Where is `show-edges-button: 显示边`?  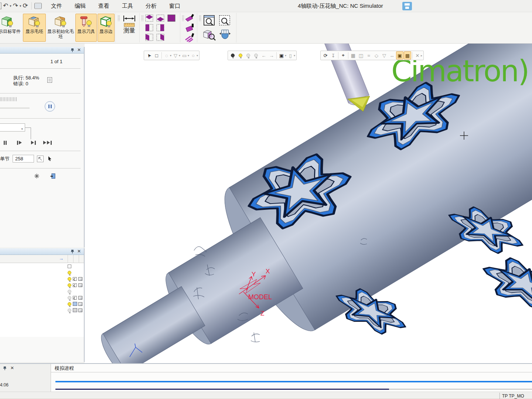 show-edges-button: 显示边 is located at coordinates (106, 28).